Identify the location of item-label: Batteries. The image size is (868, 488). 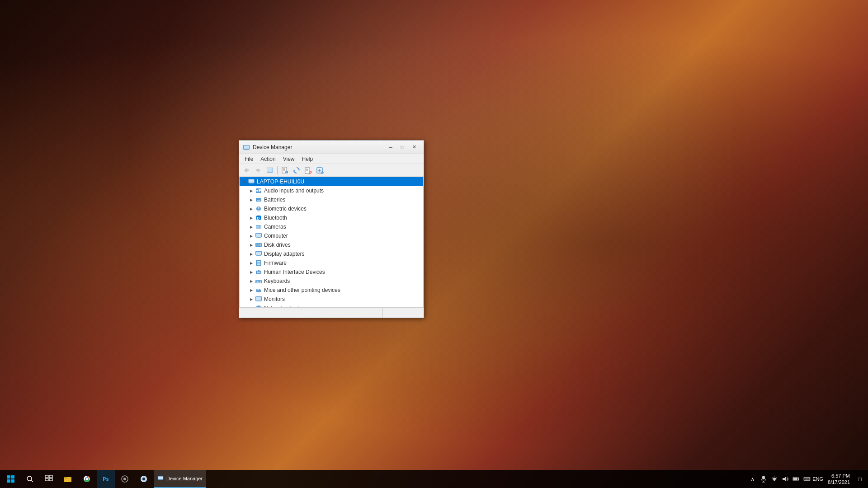
(275, 200).